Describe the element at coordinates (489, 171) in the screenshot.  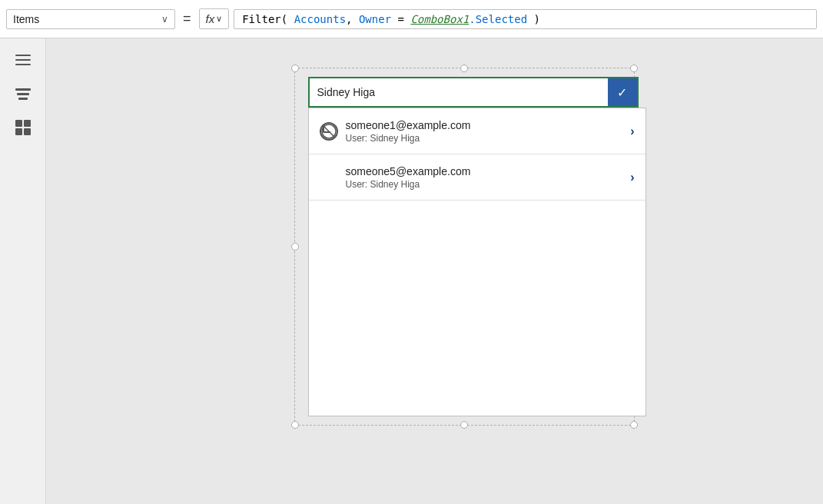
I see `item-email: someone5@example.com` at that location.